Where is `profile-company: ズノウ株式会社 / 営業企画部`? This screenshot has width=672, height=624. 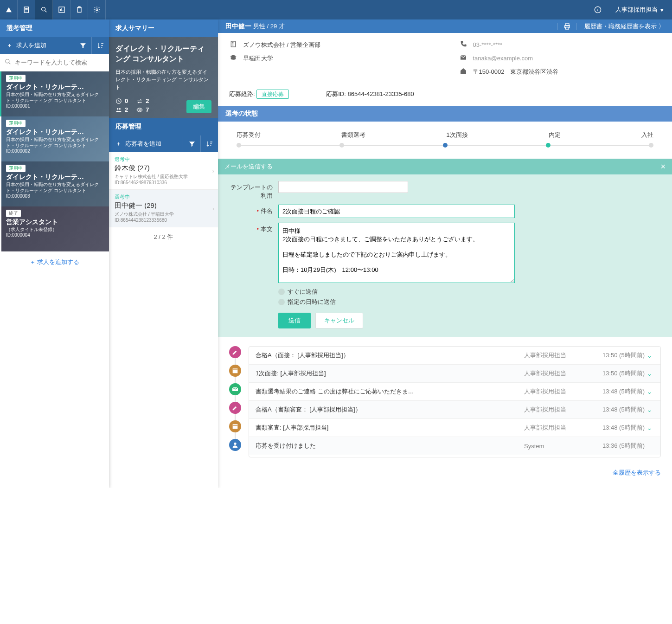
profile-company: ズノウ株式会社 / 営業企画部 is located at coordinates (282, 45).